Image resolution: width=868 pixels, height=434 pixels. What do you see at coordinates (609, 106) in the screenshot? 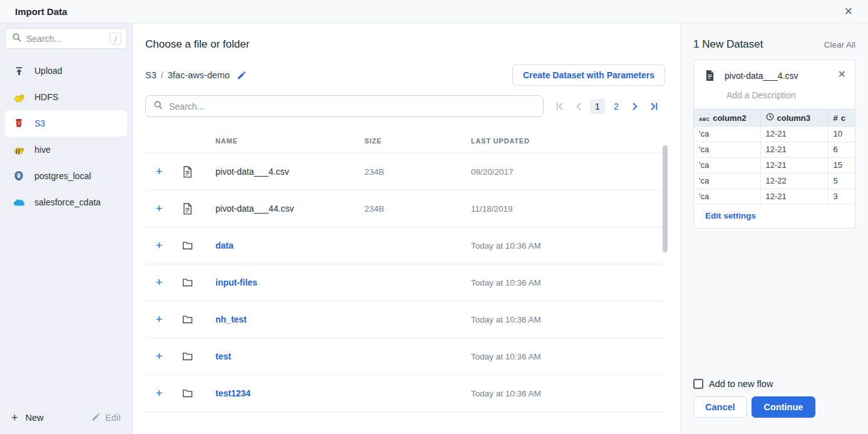
I see `pagination: 12` at bounding box center [609, 106].